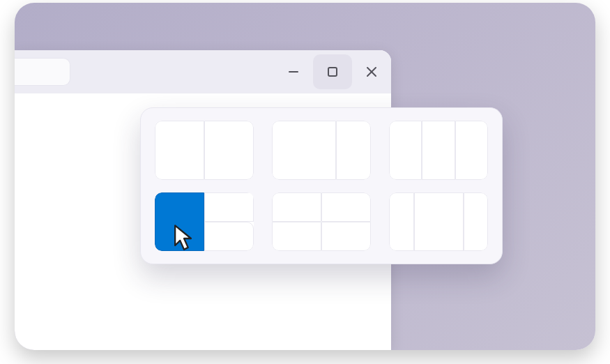 The image size is (610, 364). Describe the element at coordinates (372, 72) in the screenshot. I see `close-button` at that location.